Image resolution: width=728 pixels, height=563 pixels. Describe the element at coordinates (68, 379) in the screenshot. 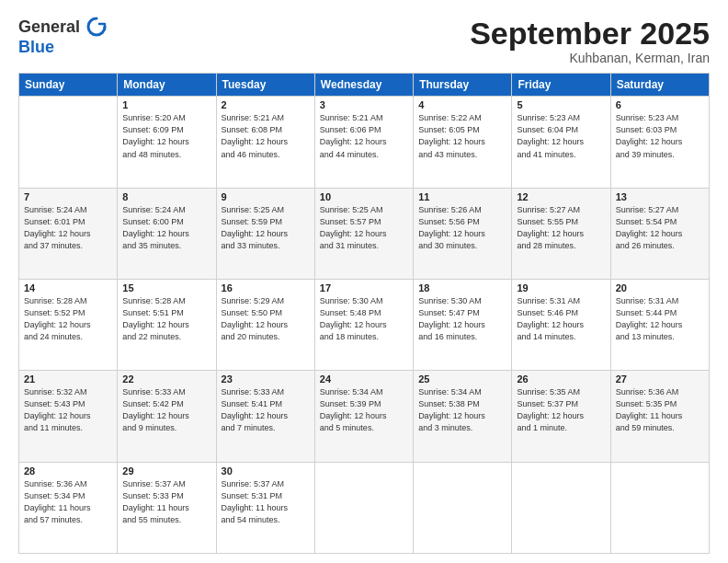

I see `day-number: 21` at that location.